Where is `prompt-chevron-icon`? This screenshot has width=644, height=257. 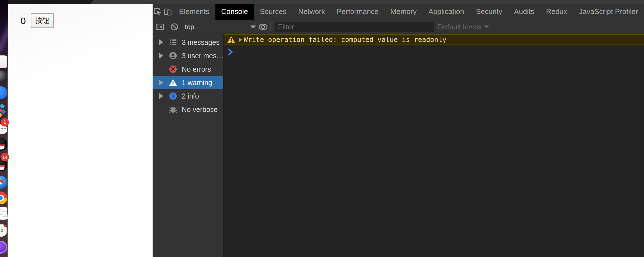 prompt-chevron-icon is located at coordinates (231, 52).